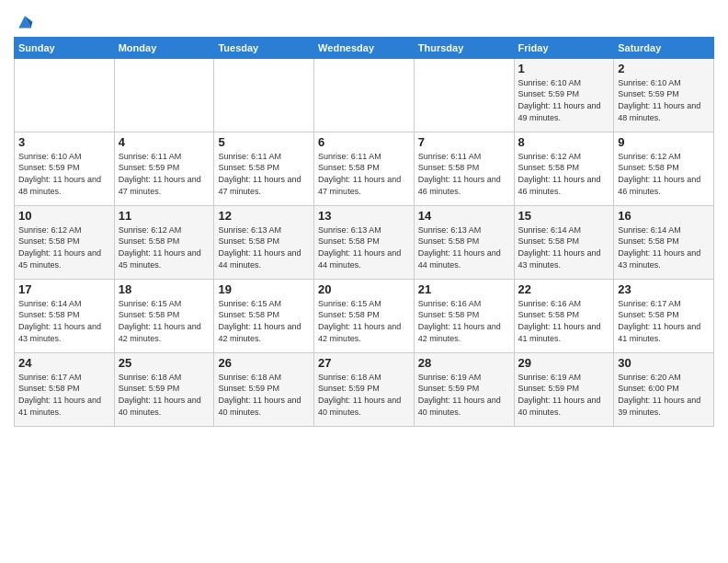  I want to click on day-number: 4, so click(165, 142).